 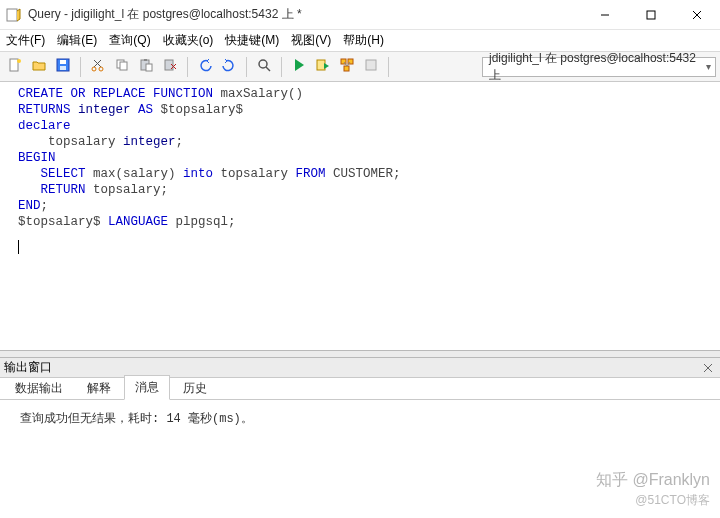 What do you see at coordinates (188, 40) in the screenshot?
I see `menu-favorites: 收藏夹(o)` at bounding box center [188, 40].